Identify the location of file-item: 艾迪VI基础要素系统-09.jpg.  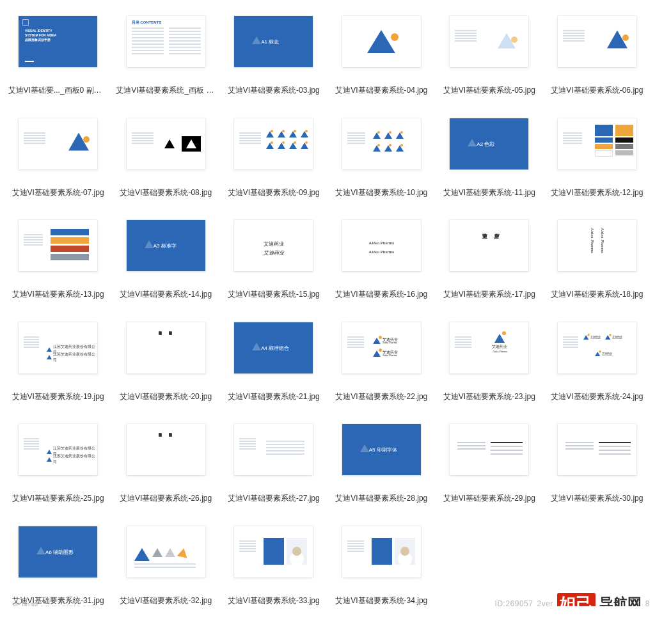
(274, 153).